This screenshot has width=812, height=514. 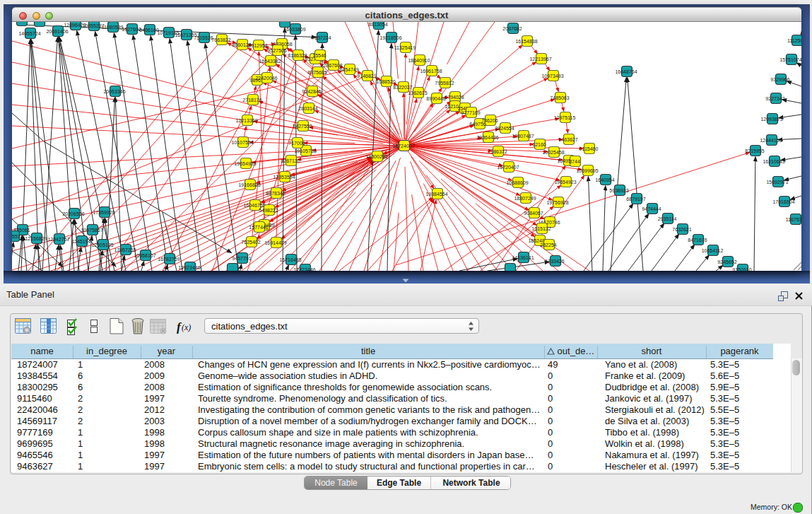 I want to click on svg-text: 9227342, so click(x=775, y=99).